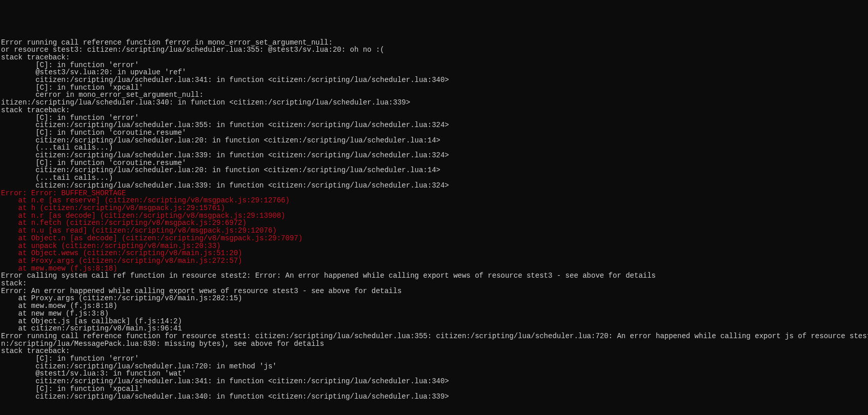 The image size is (868, 415). Describe the element at coordinates (434, 367) in the screenshot. I see `console-line: citizen:/scripting/lua/scheduler.lua:720…` at that location.